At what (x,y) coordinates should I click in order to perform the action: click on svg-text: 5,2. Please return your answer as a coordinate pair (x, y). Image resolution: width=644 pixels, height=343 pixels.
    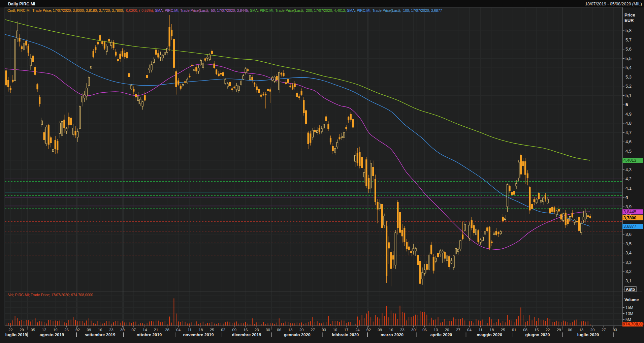
    Looking at the image, I should click on (629, 86).